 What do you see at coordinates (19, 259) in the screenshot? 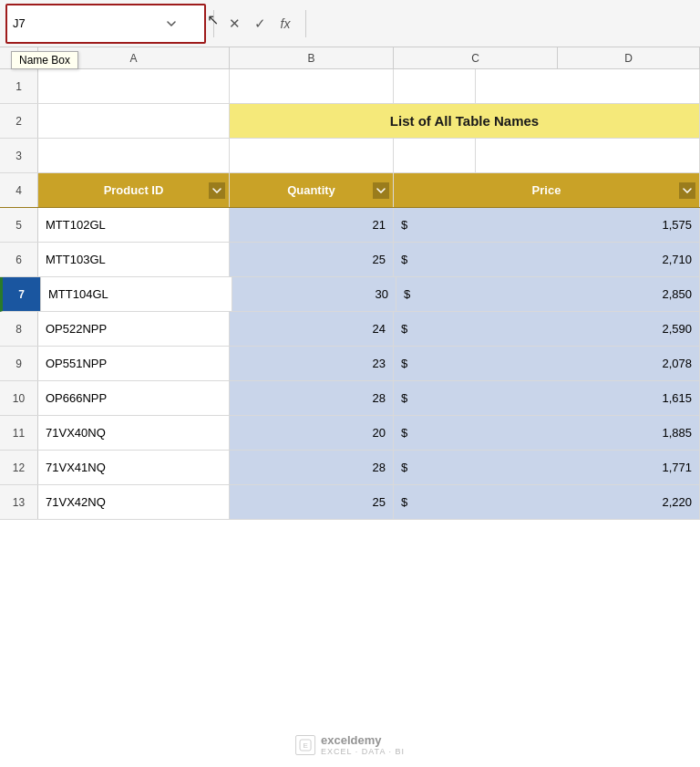
I see `row-num-6: 6` at bounding box center [19, 259].